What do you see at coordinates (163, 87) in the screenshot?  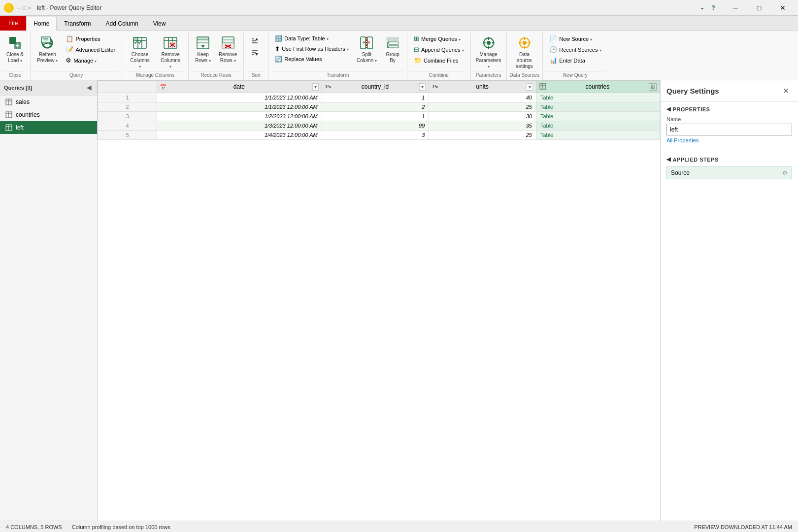 I see `date-type-icon: 📅` at bounding box center [163, 87].